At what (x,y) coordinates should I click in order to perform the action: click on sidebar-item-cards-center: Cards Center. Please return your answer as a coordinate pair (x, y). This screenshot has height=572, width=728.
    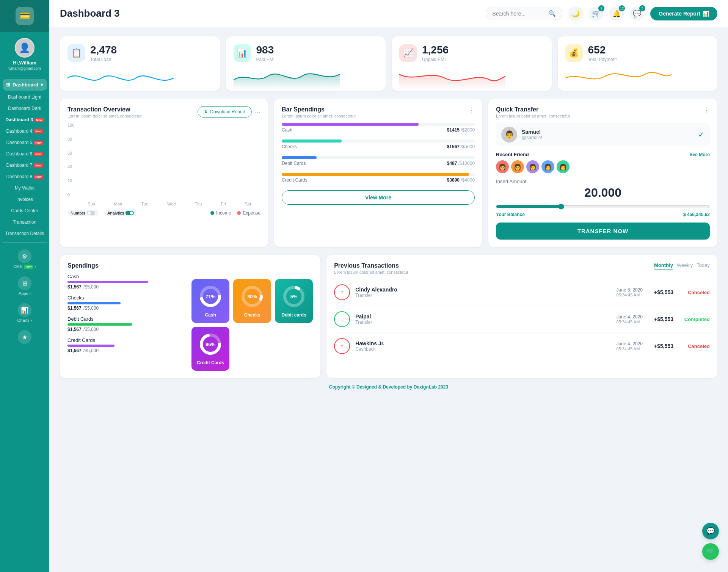
    Looking at the image, I should click on (25, 211).